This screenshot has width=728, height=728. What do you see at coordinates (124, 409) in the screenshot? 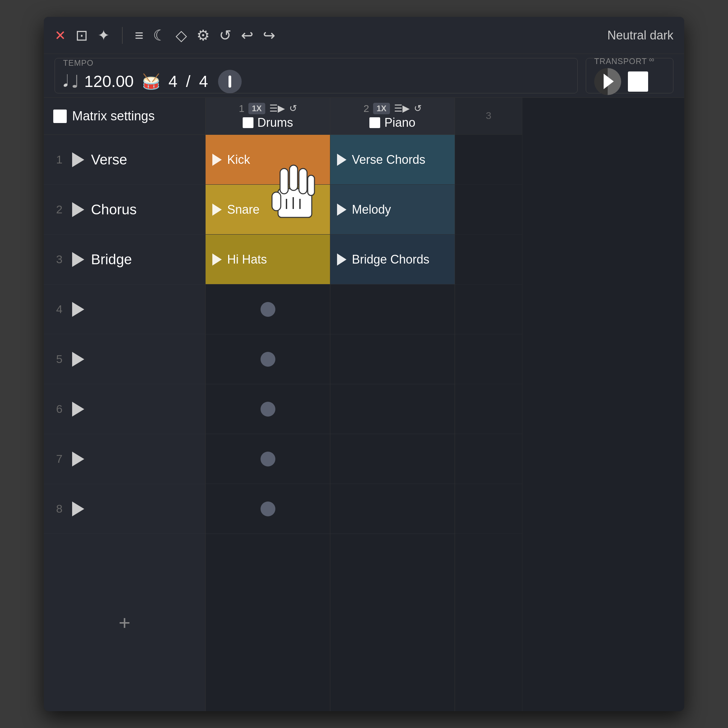
I see `scene-row-6: 6` at bounding box center [124, 409].